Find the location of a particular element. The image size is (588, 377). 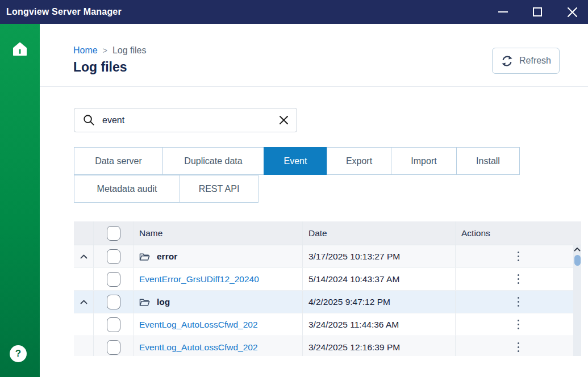

titlebar: Longview Server Manager is located at coordinates (294, 12).